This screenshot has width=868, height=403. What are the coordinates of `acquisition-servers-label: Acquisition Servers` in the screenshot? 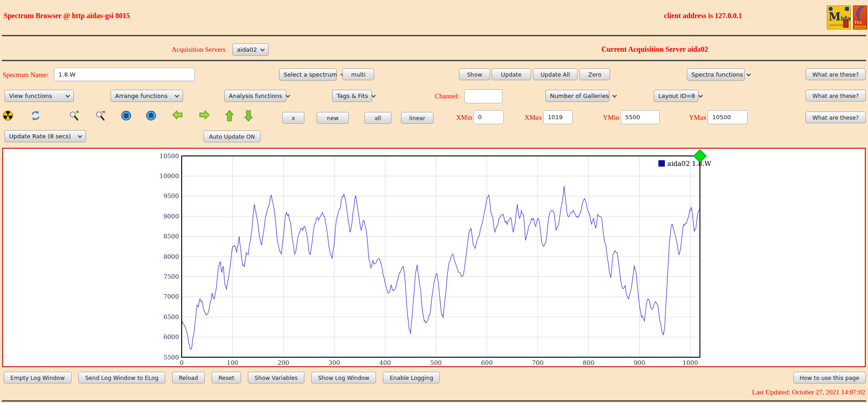 It's located at (198, 50).